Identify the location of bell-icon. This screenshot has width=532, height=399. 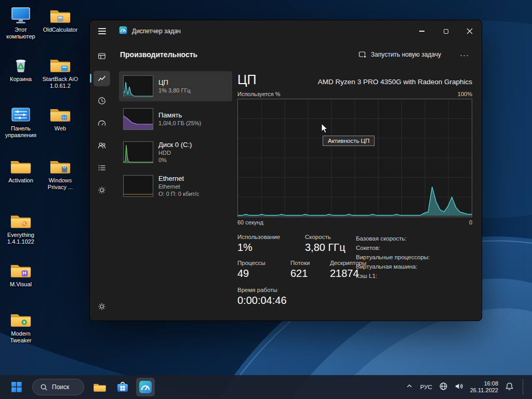
(509, 387).